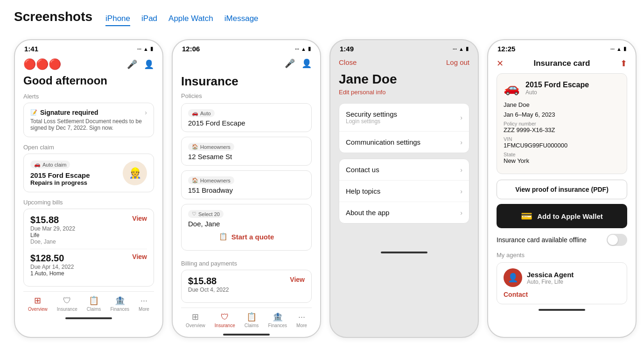 This screenshot has width=644, height=364. I want to click on edit-personal-info: Edit personal info, so click(404, 96).